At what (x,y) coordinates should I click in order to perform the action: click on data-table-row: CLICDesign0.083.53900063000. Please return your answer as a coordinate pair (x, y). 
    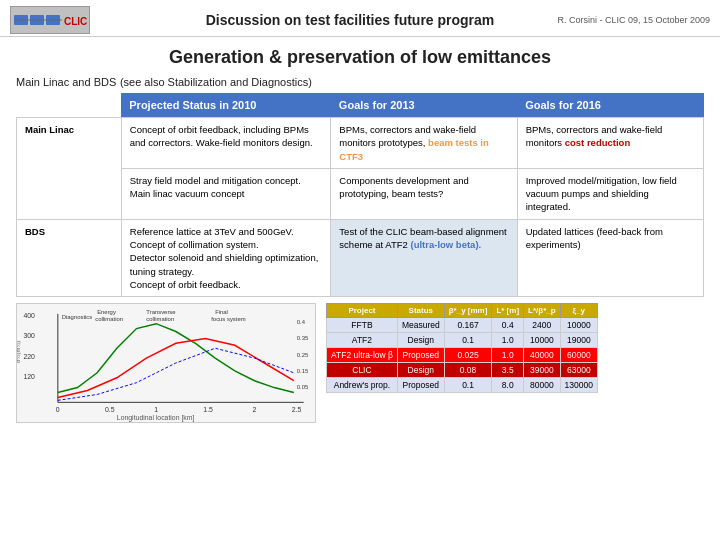
    Looking at the image, I should click on (462, 370).